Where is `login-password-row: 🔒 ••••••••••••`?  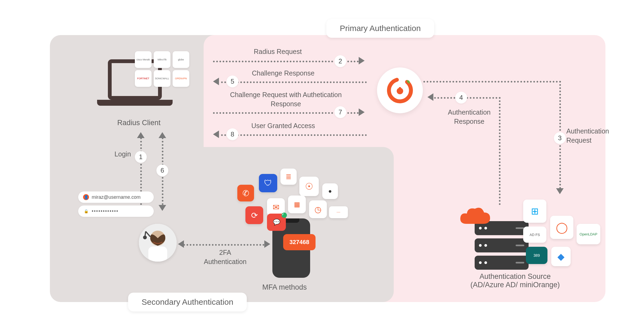 login-password-row: 🔒 •••••••••••• is located at coordinates (116, 211).